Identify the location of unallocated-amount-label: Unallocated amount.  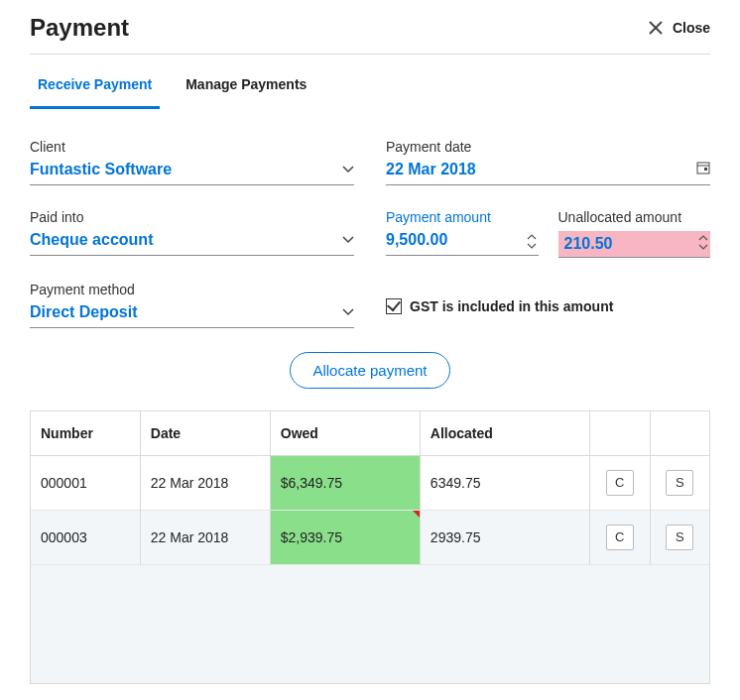
(635, 217).